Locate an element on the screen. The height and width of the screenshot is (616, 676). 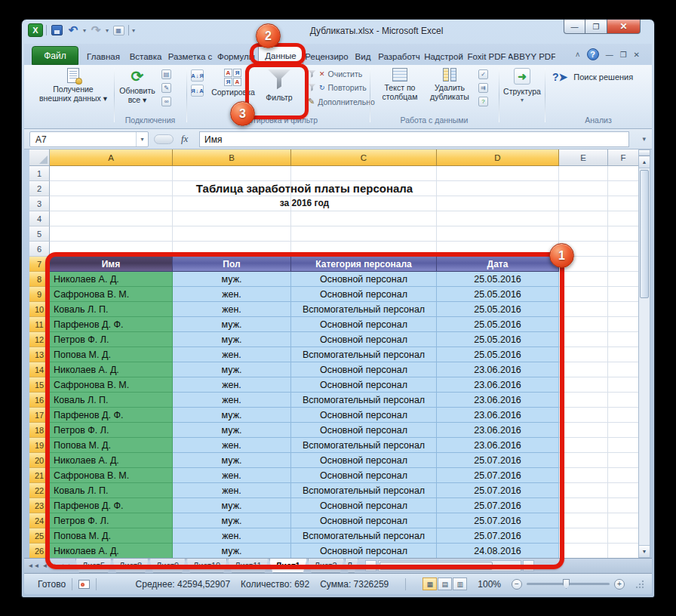
scroll-up-icon: ▲ is located at coordinates (644, 162).